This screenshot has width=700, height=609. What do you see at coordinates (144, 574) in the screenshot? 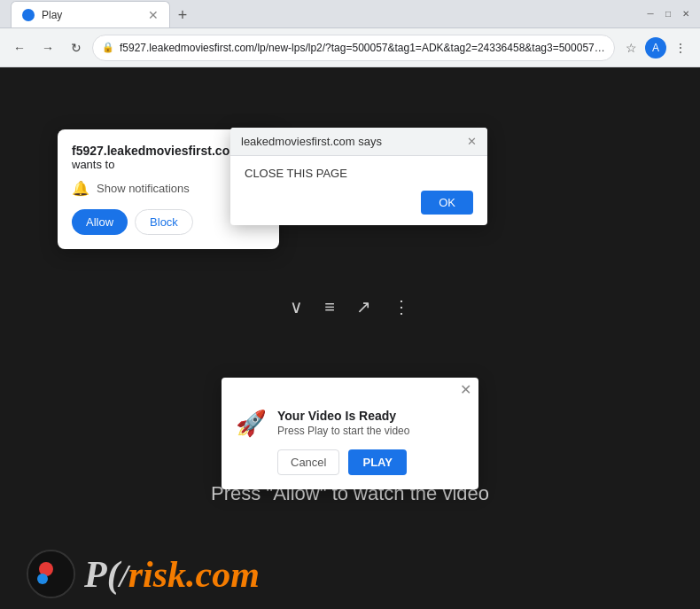
I see `pcrisk-logo: P(/risk.com` at bounding box center [144, 574].